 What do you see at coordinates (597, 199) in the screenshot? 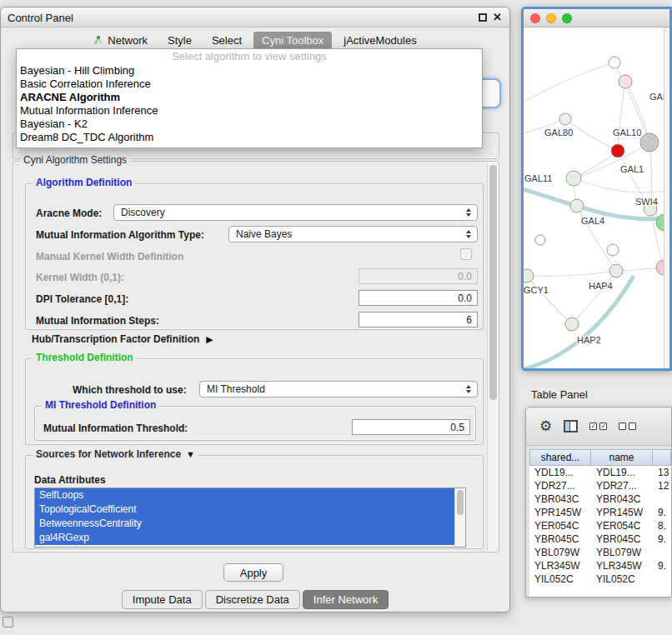
I see `network-canvas: GAL80 GAL10 GAL GAL11 GAL1 SWI4 GAL4 GCY…` at bounding box center [597, 199].